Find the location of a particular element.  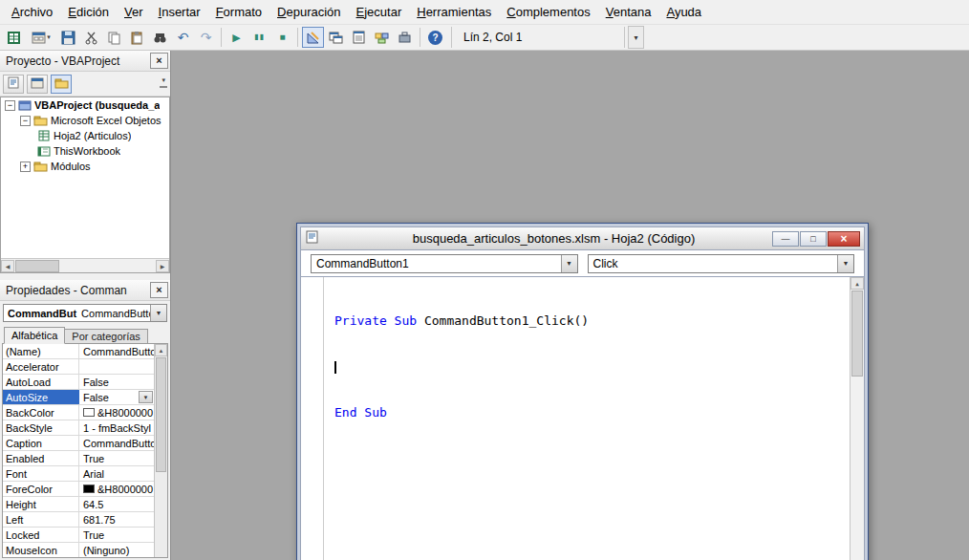

property-name: ForeColor is located at coordinates (41, 489).